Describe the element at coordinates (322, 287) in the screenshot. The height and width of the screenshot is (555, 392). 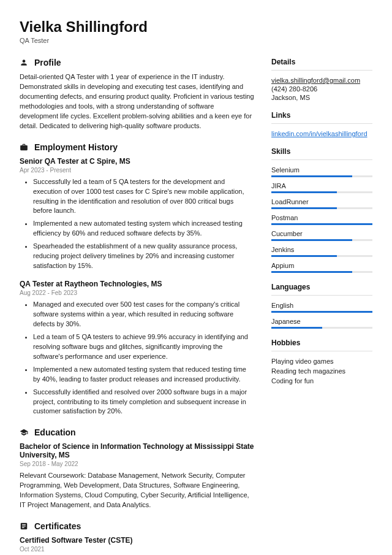
I see `languages-heading: Languages` at that location.